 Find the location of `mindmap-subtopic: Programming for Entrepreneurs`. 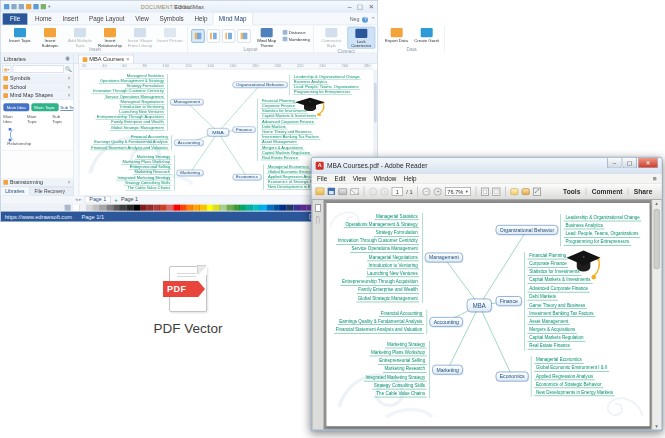

mindmap-subtopic: Programming for Entrepreneurs is located at coordinates (598, 242).